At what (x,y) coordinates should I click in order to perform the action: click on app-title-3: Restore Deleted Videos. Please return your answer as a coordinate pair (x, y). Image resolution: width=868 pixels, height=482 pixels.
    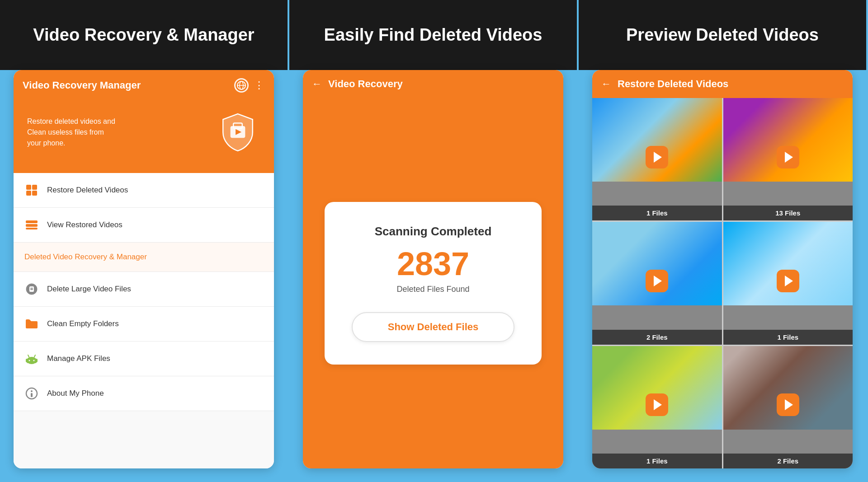
    Looking at the image, I should click on (673, 84).